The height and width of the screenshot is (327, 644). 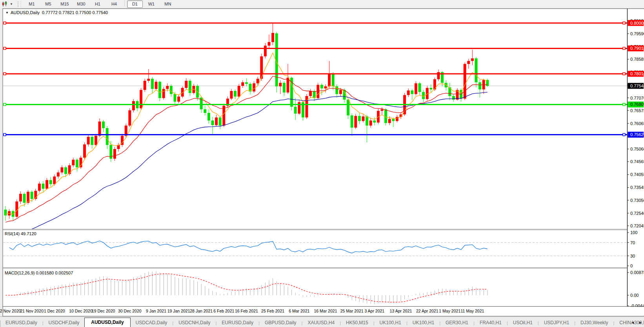 What do you see at coordinates (7, 13) in the screenshot?
I see `triangle-down-icon: ▼` at bounding box center [7, 13].